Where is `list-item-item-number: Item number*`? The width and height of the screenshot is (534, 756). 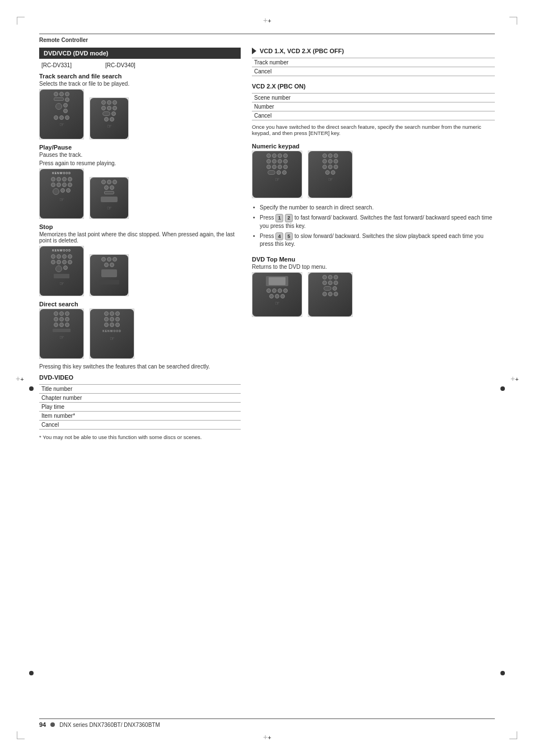 list-item-item-number: Item number* is located at coordinates (140, 416).